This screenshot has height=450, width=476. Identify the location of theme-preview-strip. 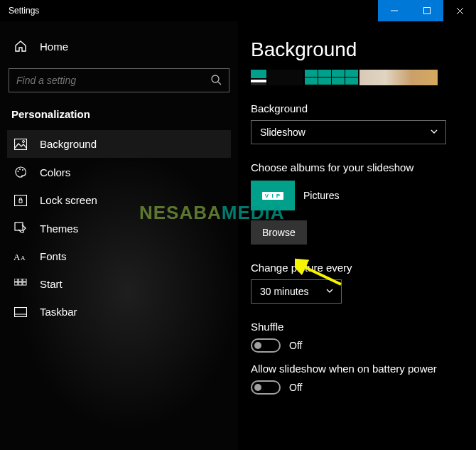
(357, 77).